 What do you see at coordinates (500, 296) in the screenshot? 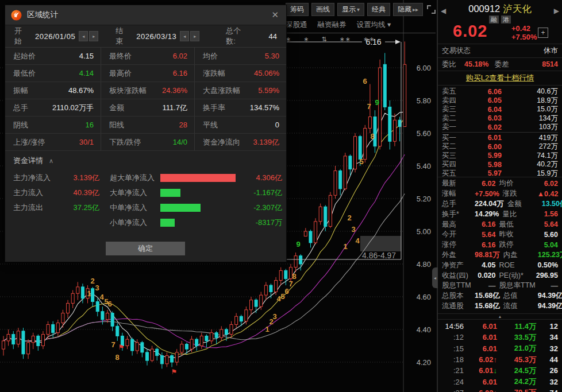
I see `detail-row: 总股本15.68亿总值94.39亿` at bounding box center [500, 296].